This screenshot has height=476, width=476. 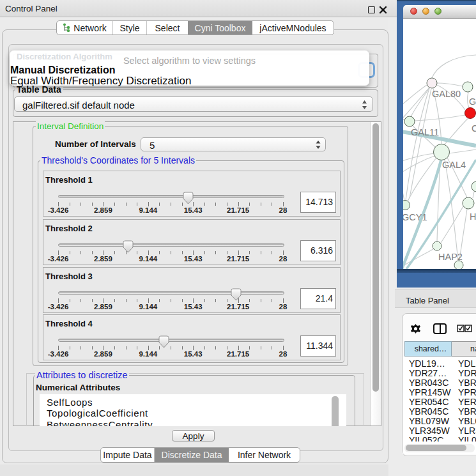 What do you see at coordinates (425, 132) in the screenshot?
I see `svg-text: GAL11` at bounding box center [425, 132].